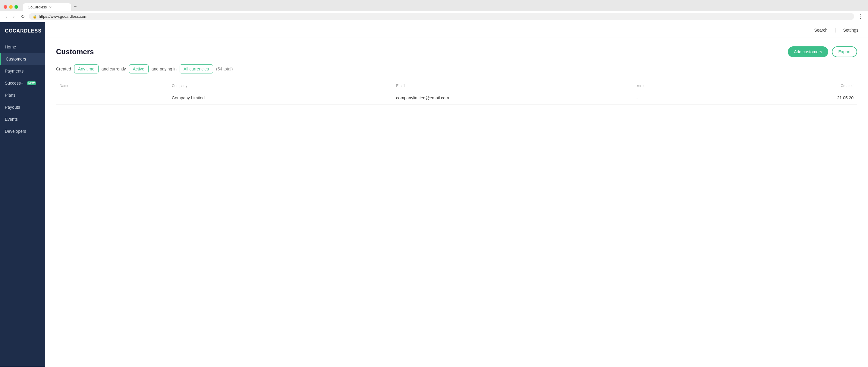 The width and height of the screenshot is (868, 367). I want to click on sidebar-item-label-plans: Plans, so click(10, 95).